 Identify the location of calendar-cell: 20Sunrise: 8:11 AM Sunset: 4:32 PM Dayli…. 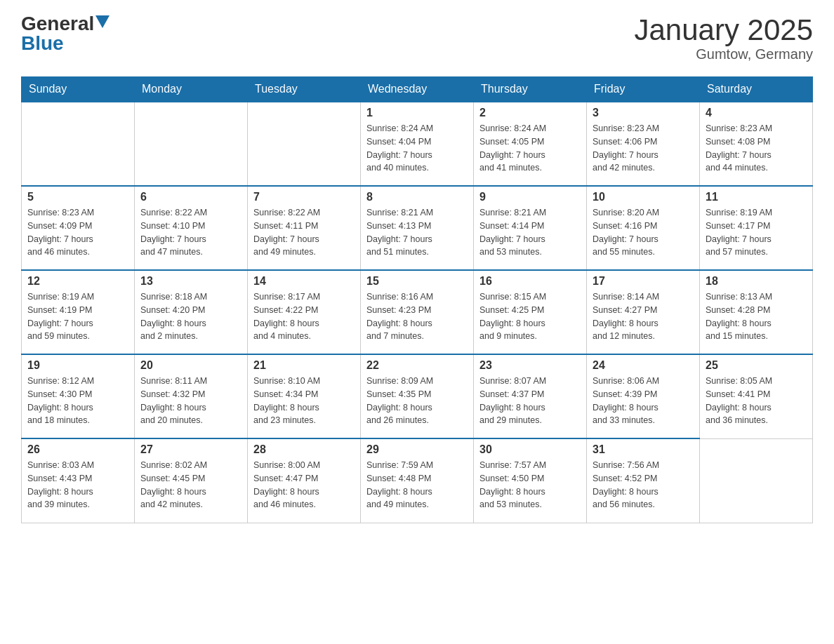
(191, 396).